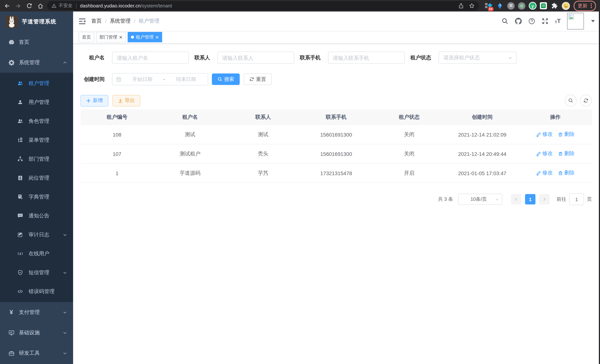 Image resolution: width=600 pixels, height=364 pixels. I want to click on update-button: 更新, so click(585, 6).